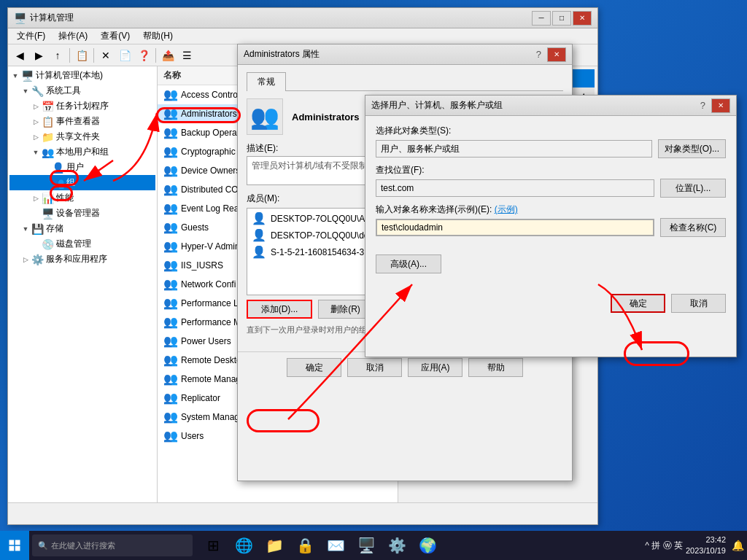 The height and width of the screenshot is (560, 747). I want to click on dialog2-cancel-button: 取消, so click(699, 303).